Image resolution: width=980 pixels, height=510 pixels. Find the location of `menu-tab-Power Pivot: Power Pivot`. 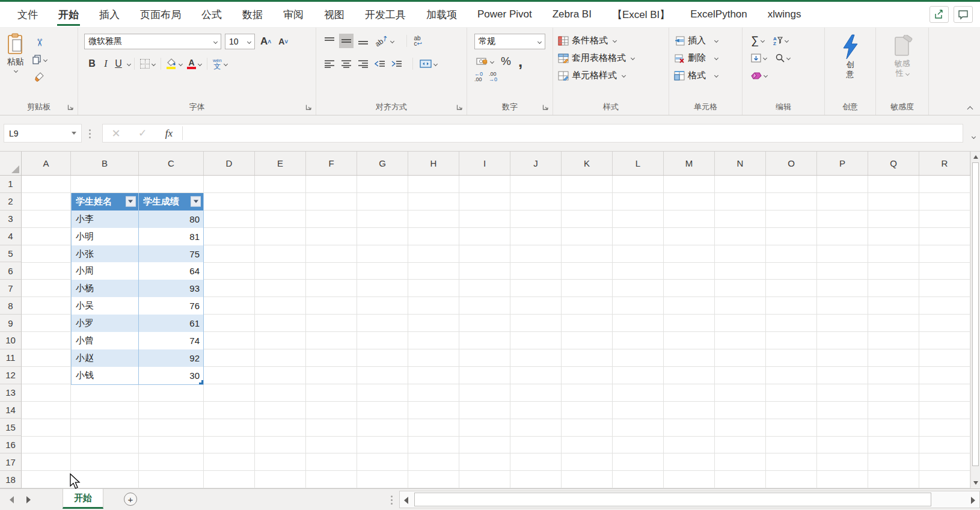

menu-tab-Power Pivot: Power Pivot is located at coordinates (505, 14).